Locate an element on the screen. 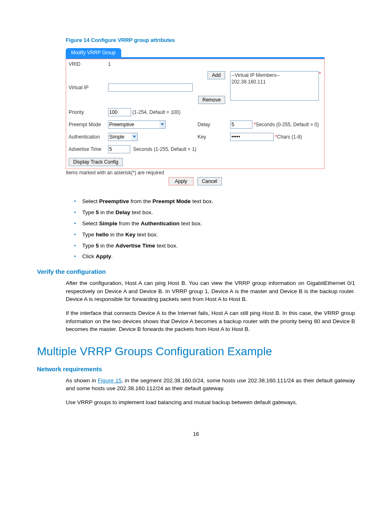 This screenshot has width=392, height=532. instruction-list: Select Preemptive from the Preempt Mode … is located at coordinates (212, 229).